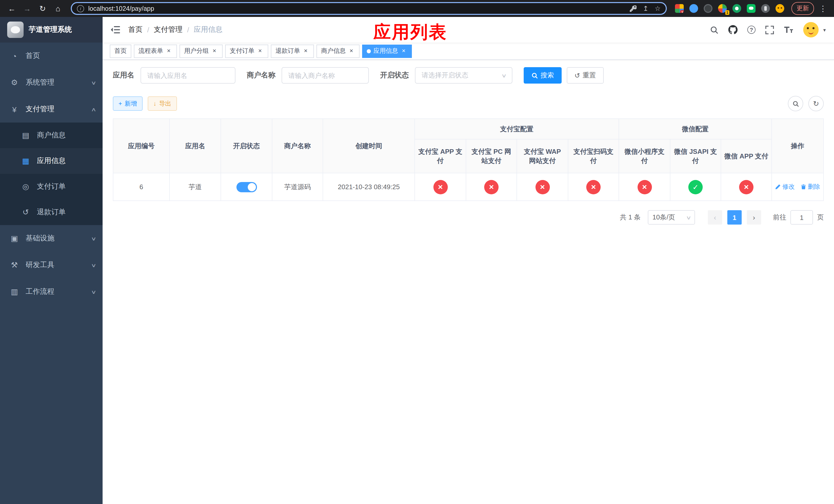  I want to click on help-icon: ?, so click(751, 30).